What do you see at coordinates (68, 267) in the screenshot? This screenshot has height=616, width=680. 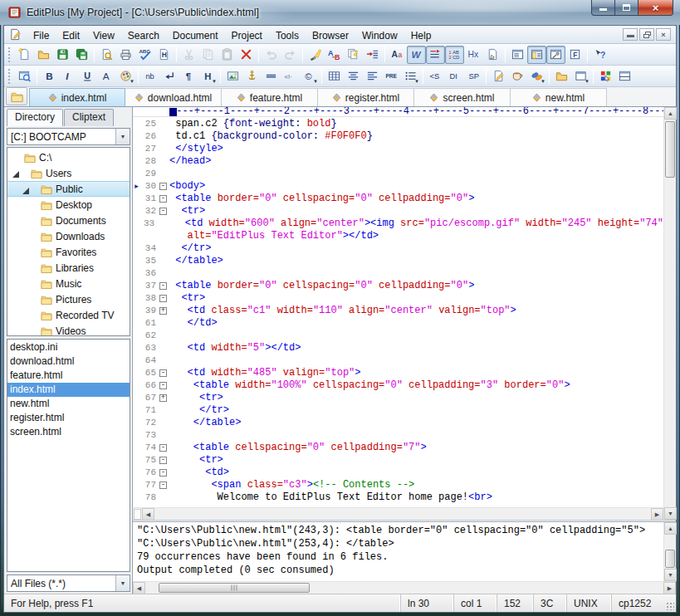 I see `tree-item-libraries: Libraries` at bounding box center [68, 267].